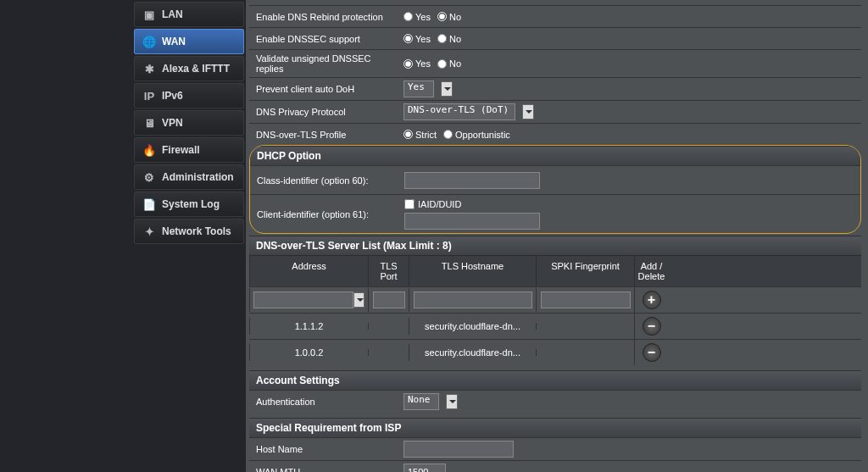  What do you see at coordinates (472, 221) in the screenshot?
I see `opt61-input` at bounding box center [472, 221].